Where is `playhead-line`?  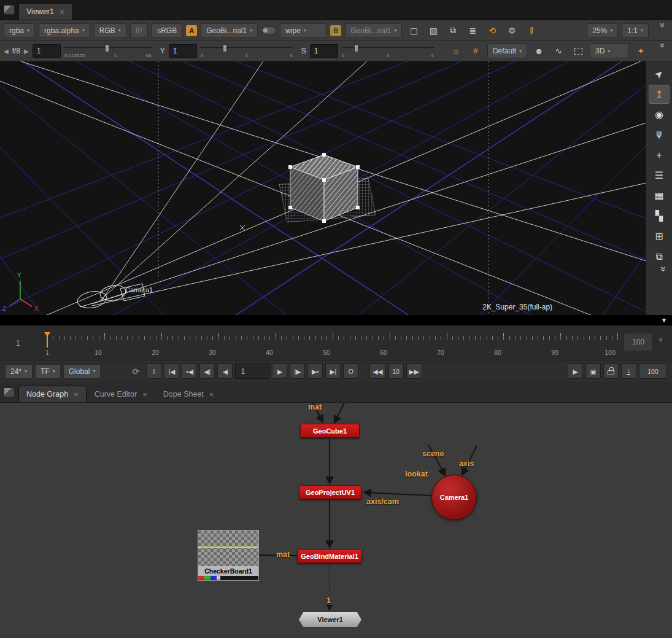 playhead-line is located at coordinates (47, 340).